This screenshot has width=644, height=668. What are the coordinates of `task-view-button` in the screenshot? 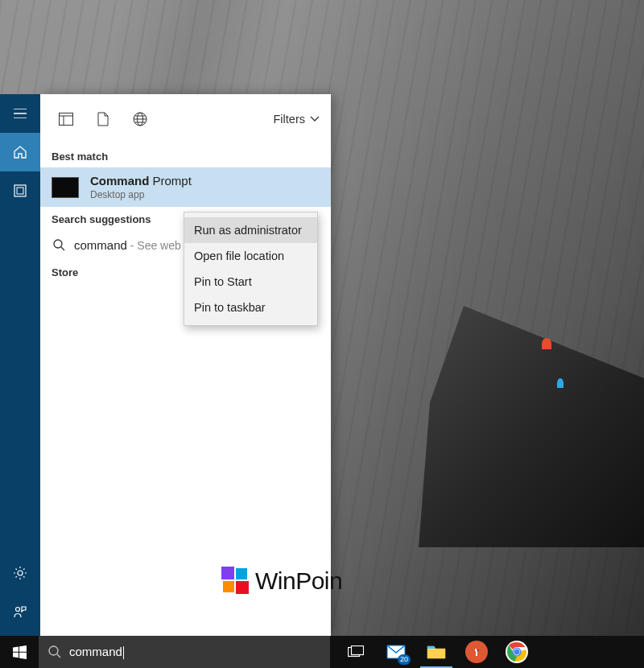 It's located at (356, 652).